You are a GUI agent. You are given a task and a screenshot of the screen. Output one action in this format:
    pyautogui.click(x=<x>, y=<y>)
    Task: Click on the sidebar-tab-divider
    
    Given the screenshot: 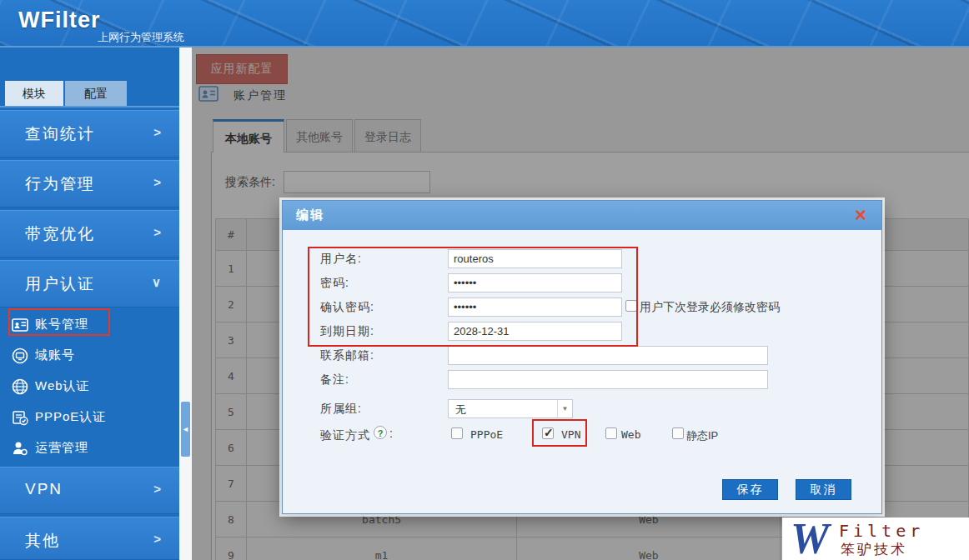 What is the action you would take?
    pyautogui.click(x=90, y=107)
    